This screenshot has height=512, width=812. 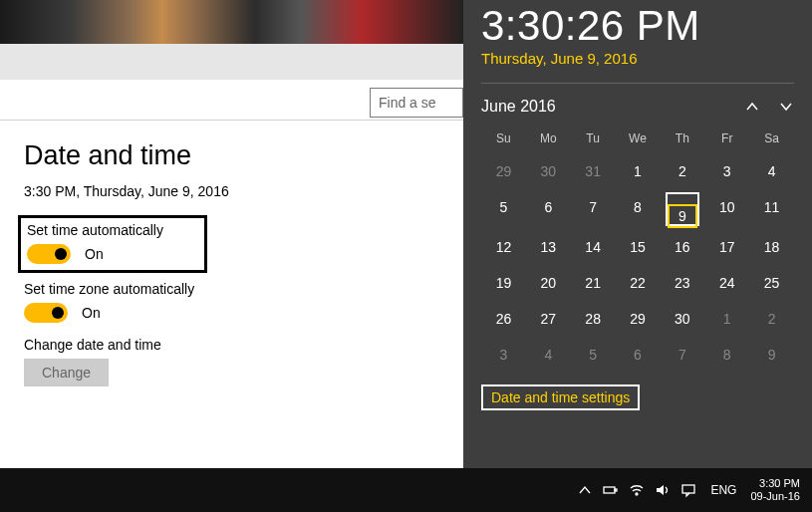 What do you see at coordinates (548, 247) in the screenshot?
I see `calendar-day: 13` at bounding box center [548, 247].